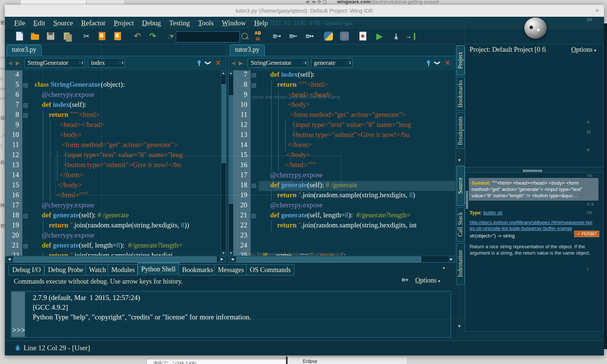 The width and height of the screenshot is (607, 364). I want to click on line-number: 16, so click(14, 196).